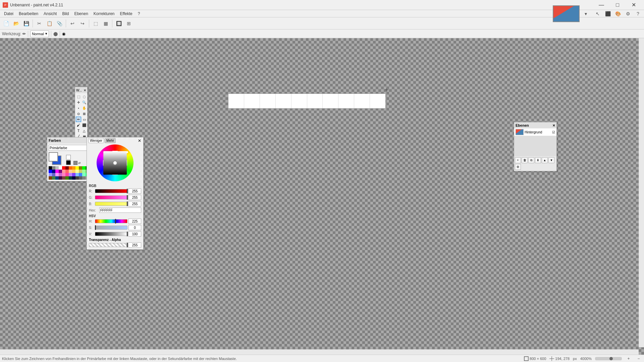 The width and height of the screenshot is (644, 362). I want to click on toolbar-settings-left: ↖, so click(598, 14).